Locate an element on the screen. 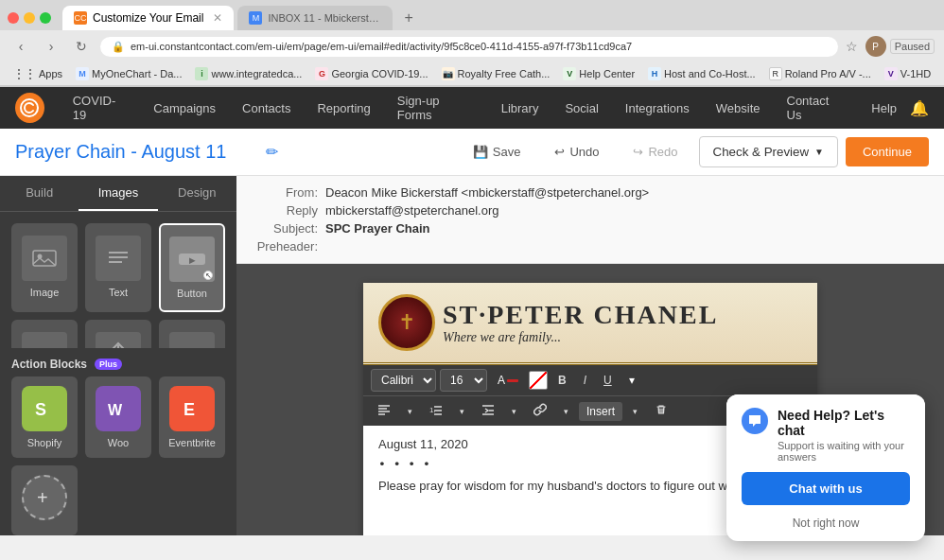 Image resolution: width=944 pixels, height=560 pixels. svg-text: E is located at coordinates (189, 410).